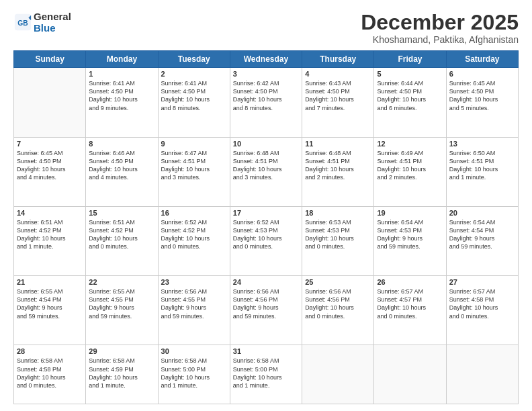 The height and width of the screenshot is (411, 532). Describe the element at coordinates (338, 282) in the screenshot. I see `day-number: 25` at that location.